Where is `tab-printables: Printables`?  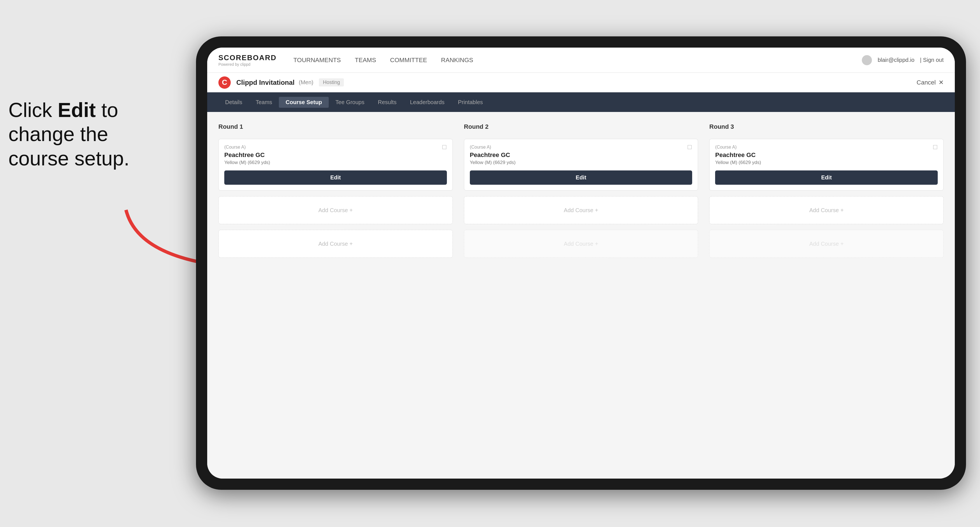 tab-printables: Printables is located at coordinates (470, 102).